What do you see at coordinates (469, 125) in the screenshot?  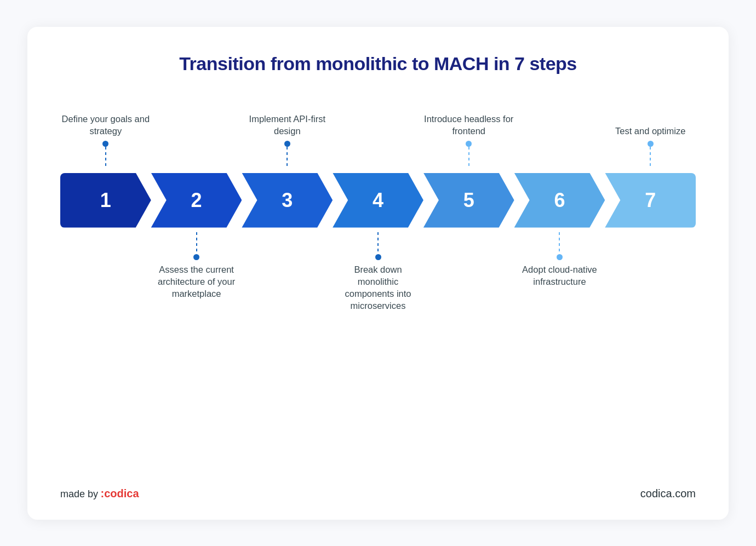 I see `step-5-label: Introduce headless for frontend` at bounding box center [469, 125].